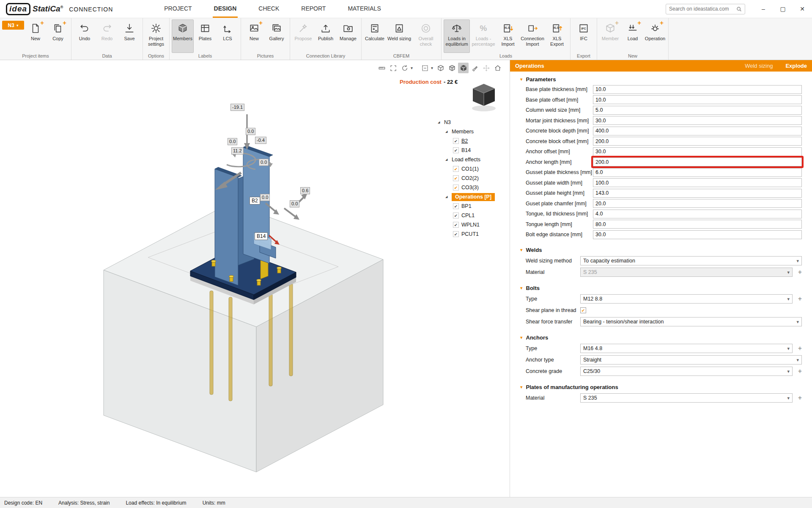 The width and height of the screenshot is (812, 508). What do you see at coordinates (441, 68) in the screenshot?
I see `wireframe-view-button` at bounding box center [441, 68].